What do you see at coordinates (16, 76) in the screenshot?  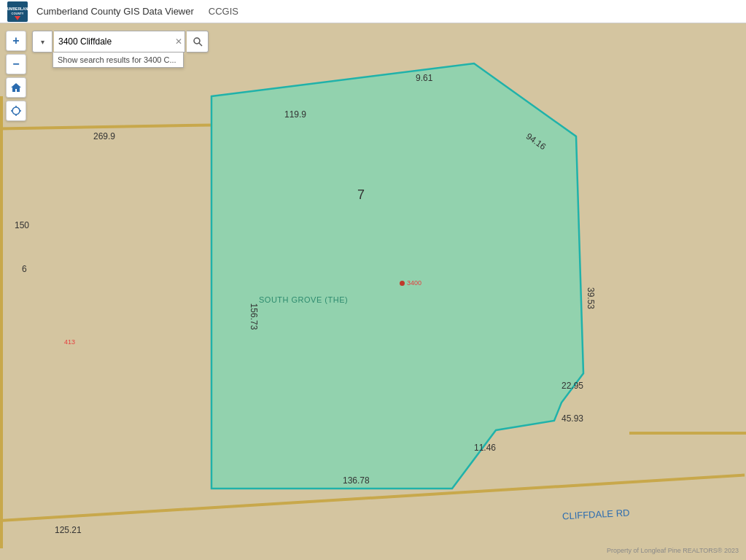 I see `map-controls: + −` at bounding box center [16, 76].